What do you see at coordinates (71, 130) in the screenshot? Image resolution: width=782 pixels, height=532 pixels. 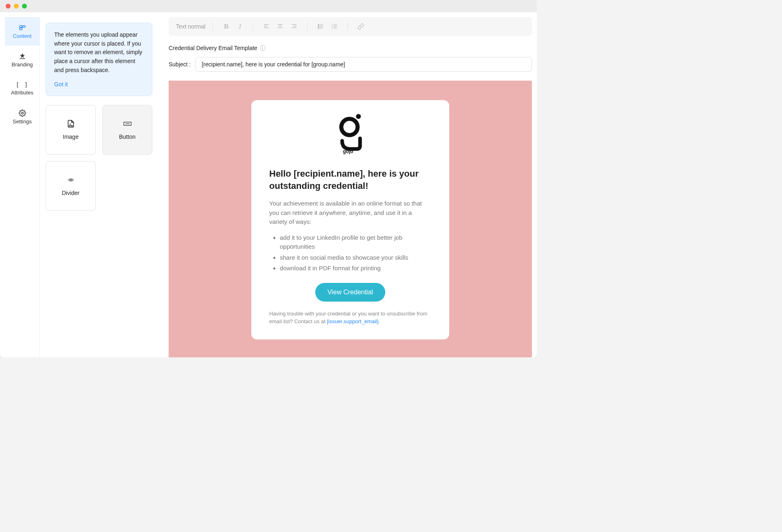 I see `element-image: Image` at bounding box center [71, 130].